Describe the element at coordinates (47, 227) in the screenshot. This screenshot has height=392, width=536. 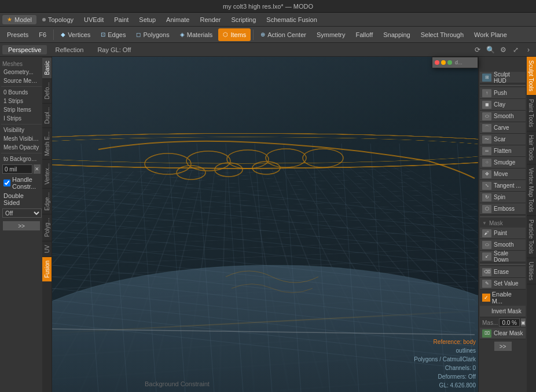
I see `left-tab-polyg: Polyg...` at that location.